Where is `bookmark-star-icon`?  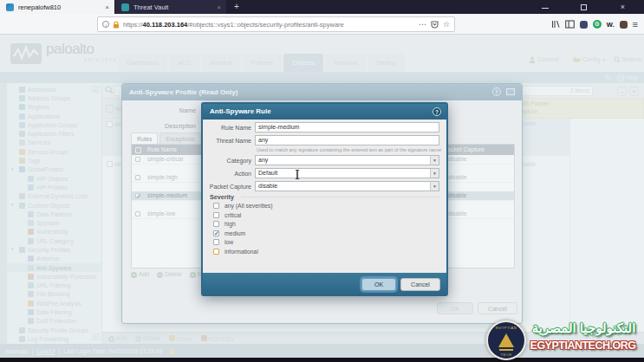 bookmark-star-icon is located at coordinates (446, 24).